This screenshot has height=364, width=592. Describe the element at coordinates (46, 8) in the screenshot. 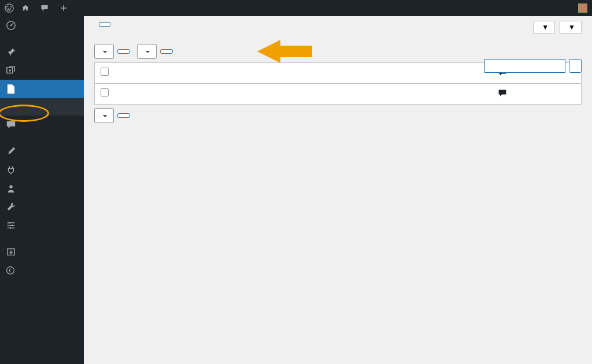

I see `comments-bubble` at that location.